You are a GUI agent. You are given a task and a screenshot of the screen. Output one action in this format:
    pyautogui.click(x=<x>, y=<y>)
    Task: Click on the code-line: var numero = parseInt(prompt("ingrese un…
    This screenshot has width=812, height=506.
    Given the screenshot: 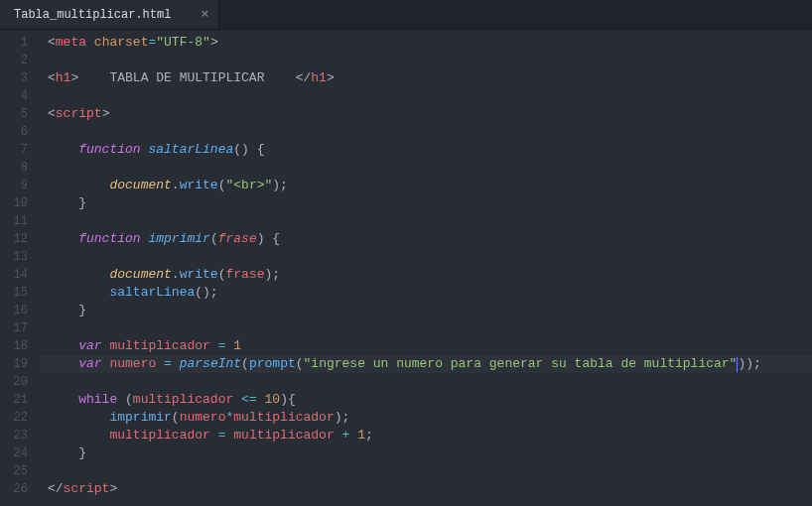 What is the action you would take?
    pyautogui.click(x=426, y=364)
    